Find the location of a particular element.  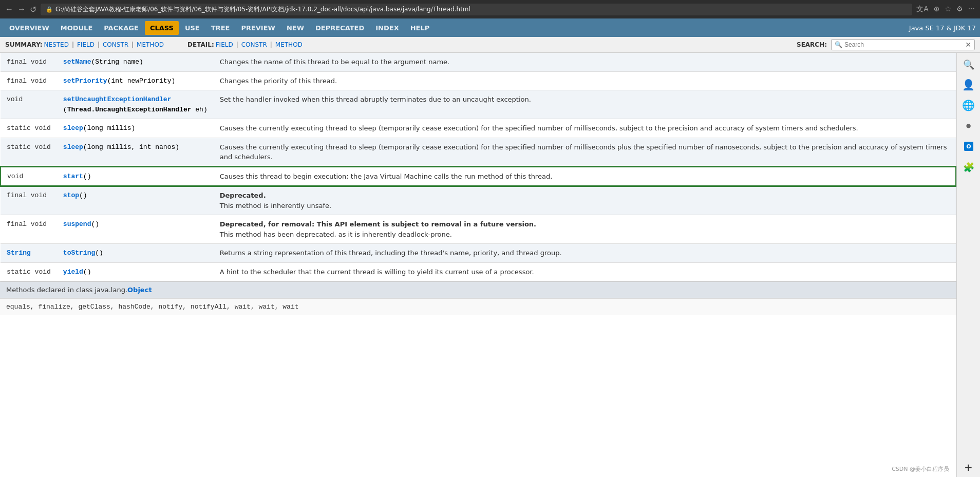

search-box: 🔍 ✕ is located at coordinates (903, 45).